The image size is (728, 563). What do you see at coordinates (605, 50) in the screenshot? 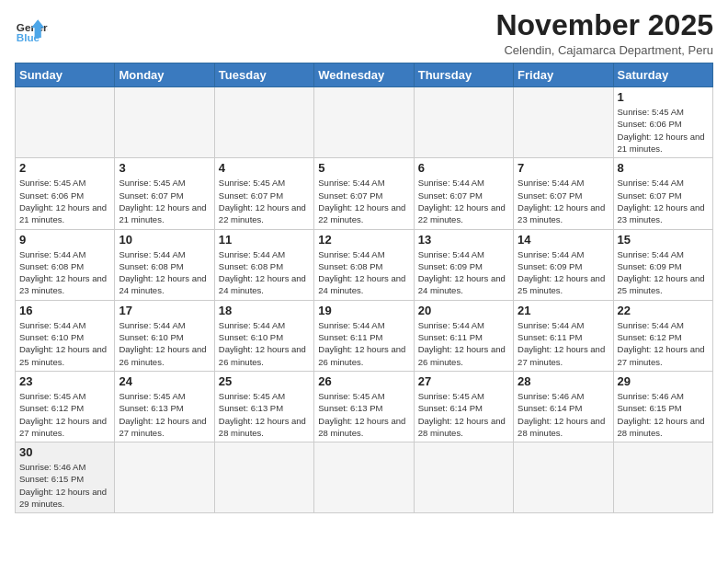
I see `subtitle: Celendin, Cajamarca Department, Peru` at bounding box center [605, 50].